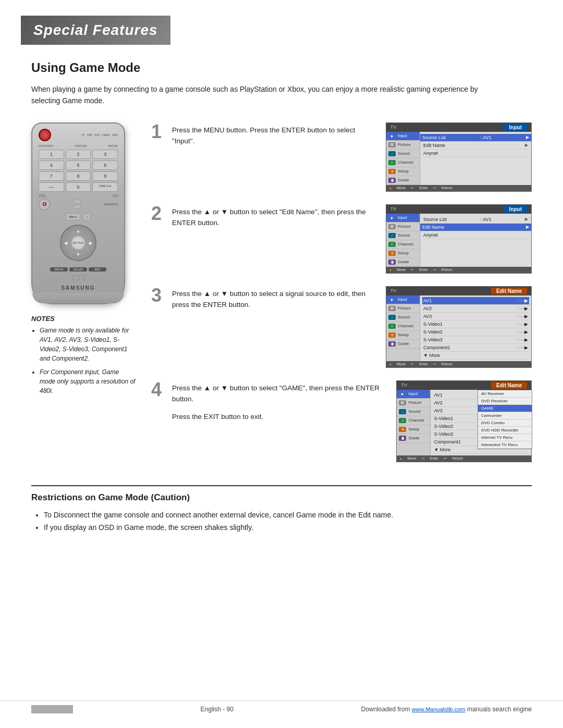 The image size is (563, 728). What do you see at coordinates (51, 187) in the screenshot?
I see `btn-dash: —` at bounding box center [51, 187].